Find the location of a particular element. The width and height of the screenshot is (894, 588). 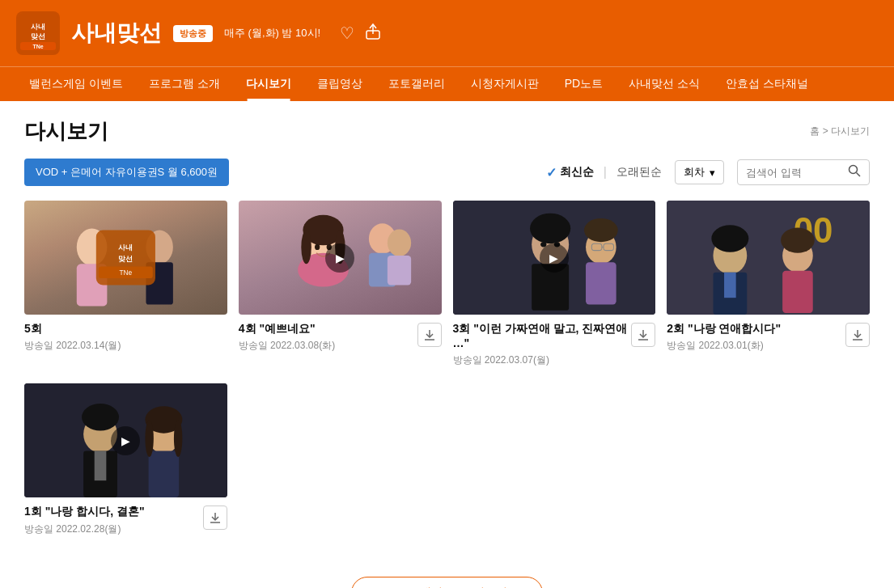

header-actions: ♡ is located at coordinates (361, 34).